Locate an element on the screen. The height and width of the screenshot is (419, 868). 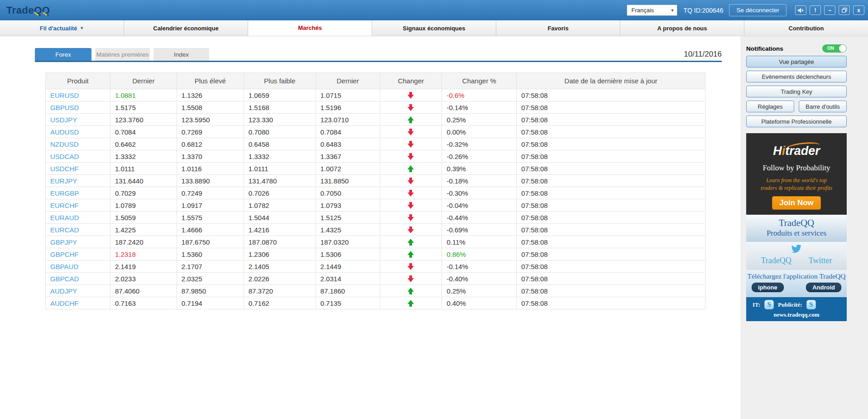
table-row: EURGBP 0.7029 0.7249 0.7026 0.7050 -0.30… is located at coordinates (376, 193).